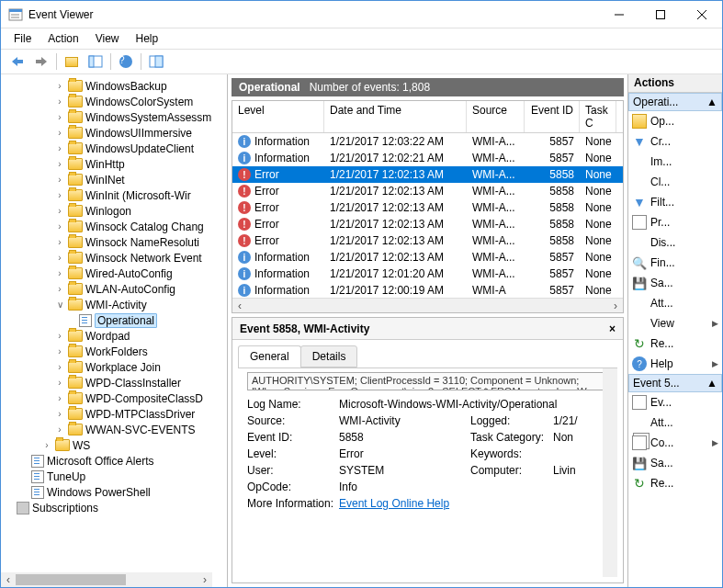  Describe the element at coordinates (428, 305) in the screenshot. I see `grid-scrollbar-horizontal: ‹›` at that location.